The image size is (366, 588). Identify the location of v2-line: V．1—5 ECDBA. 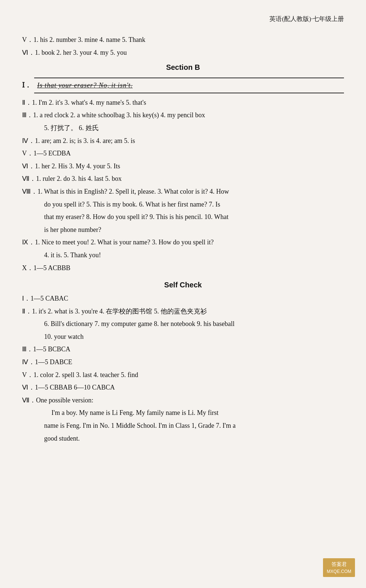
(183, 154).